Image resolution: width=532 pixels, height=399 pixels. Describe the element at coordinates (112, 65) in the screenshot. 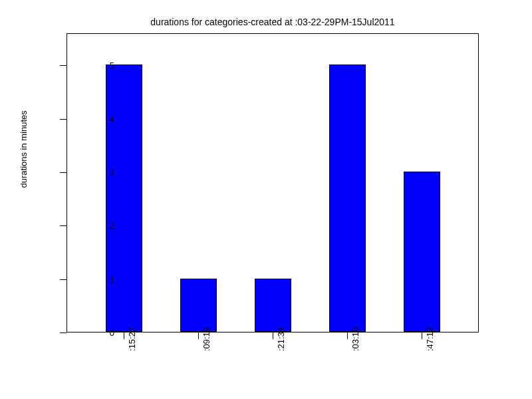

I see `y-tick-label: 5` at that location.